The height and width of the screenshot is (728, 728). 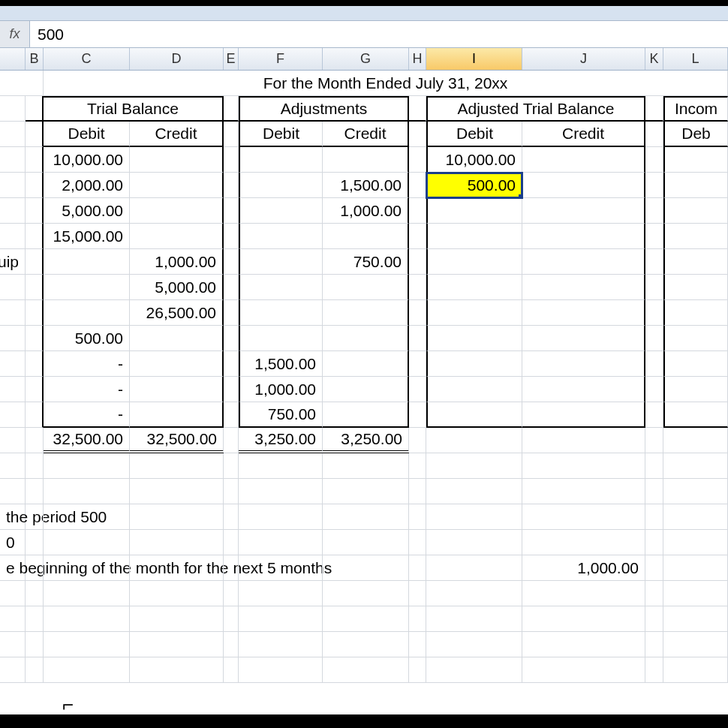 What do you see at coordinates (177, 262) in the screenshot?
I see `cell: 1,000.00` at bounding box center [177, 262].